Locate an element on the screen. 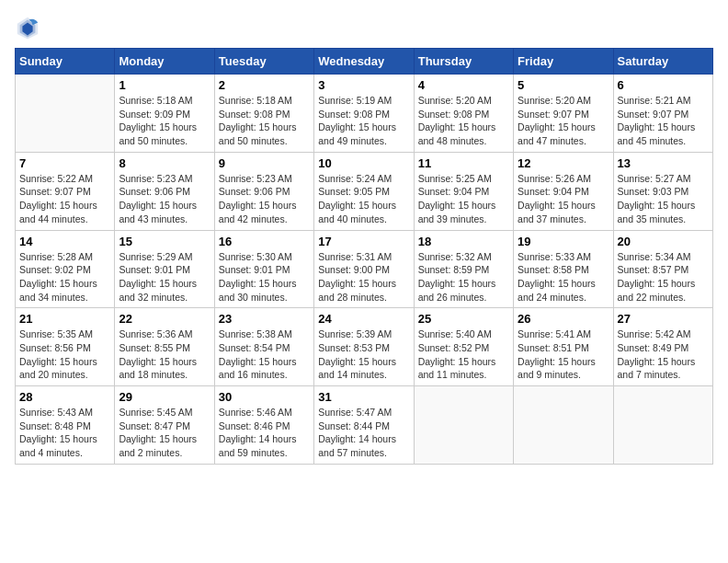 This screenshot has width=728, height=563. calendar-cell: 17Sunrise: 5:31 AM Sunset: 9:00 PM Dayli… is located at coordinates (364, 269).